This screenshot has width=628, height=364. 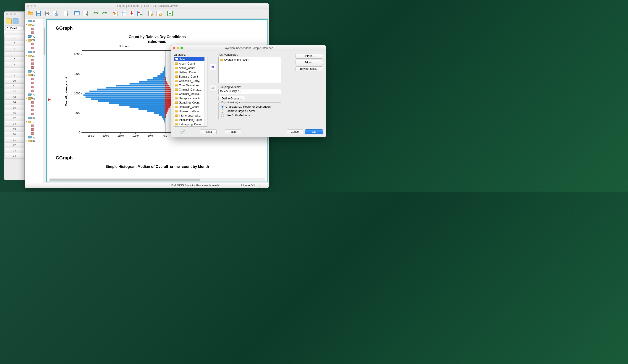 What do you see at coordinates (309, 63) in the screenshot?
I see `priors-button: Priors...` at bounding box center [309, 63].